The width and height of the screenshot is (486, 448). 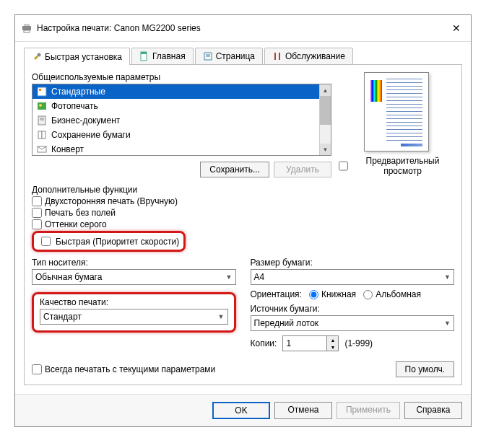 I want to click on preview-checkbox, so click(x=344, y=166).